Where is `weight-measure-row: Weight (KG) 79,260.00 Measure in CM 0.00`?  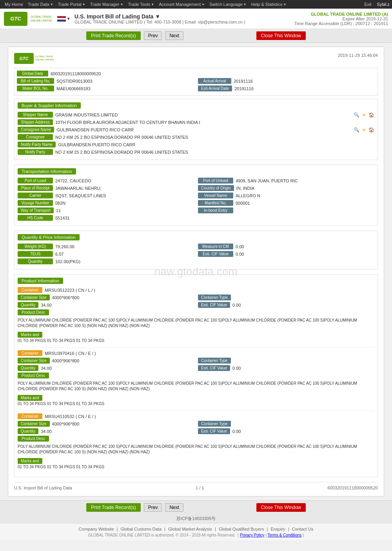 weight-measure-row: Weight (KG) 79,260.00 Measure in CM 0.00 is located at coordinates (196, 246).